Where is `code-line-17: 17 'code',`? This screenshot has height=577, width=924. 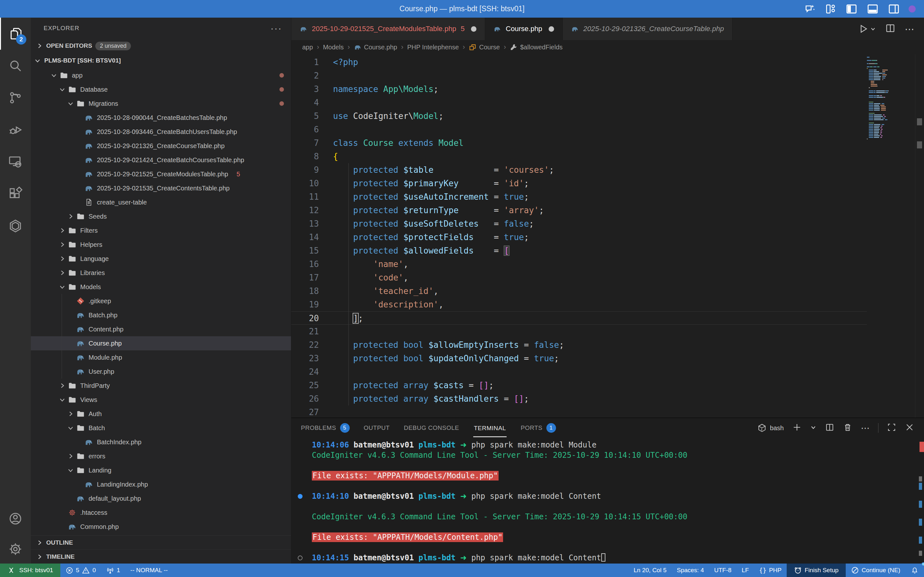
code-line-17: 17 'code', is located at coordinates (579, 278).